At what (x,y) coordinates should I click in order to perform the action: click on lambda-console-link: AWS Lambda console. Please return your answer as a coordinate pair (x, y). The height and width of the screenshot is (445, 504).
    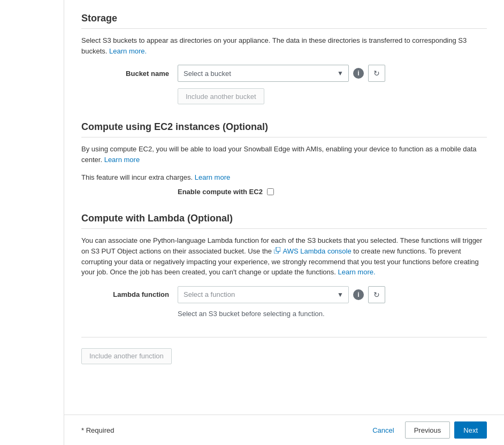
    Looking at the image, I should click on (314, 251).